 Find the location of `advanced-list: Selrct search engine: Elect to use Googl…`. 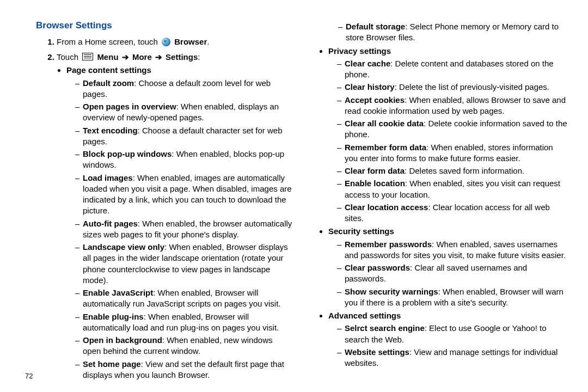

advanced-list: Selrct search engine: Elect to use Googl… is located at coordinates (449, 346).